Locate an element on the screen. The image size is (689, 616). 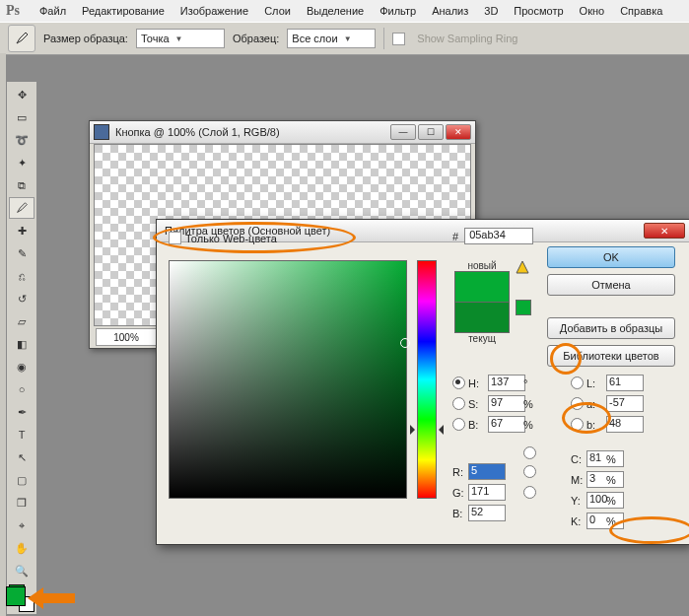
zoom-tool: 🔍 is located at coordinates (22, 571).